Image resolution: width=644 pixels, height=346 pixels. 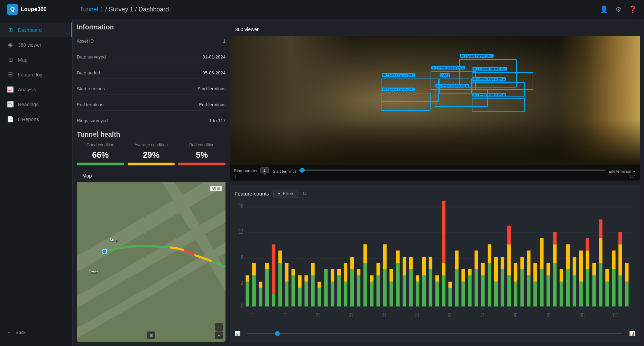 I want to click on dashboard-icon: ⊞, so click(x=10, y=30).